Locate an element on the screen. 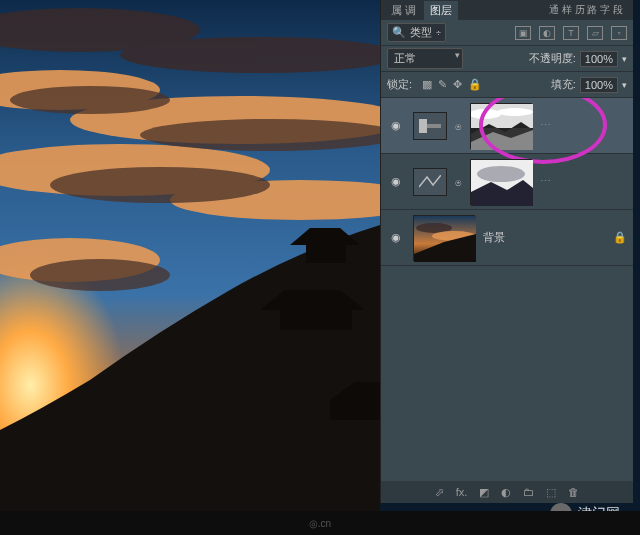 Image resolution: width=640 pixels, height=535 pixels. panel-footer: ⬀ fx. ◩ ◐ 🗀 ⬚ 🗑 is located at coordinates (507, 492).